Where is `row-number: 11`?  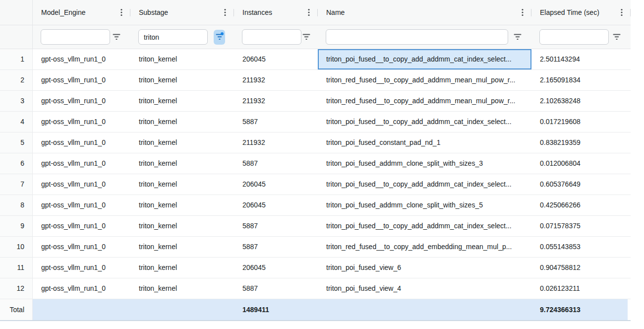
row-number: 11 is located at coordinates (16, 268).